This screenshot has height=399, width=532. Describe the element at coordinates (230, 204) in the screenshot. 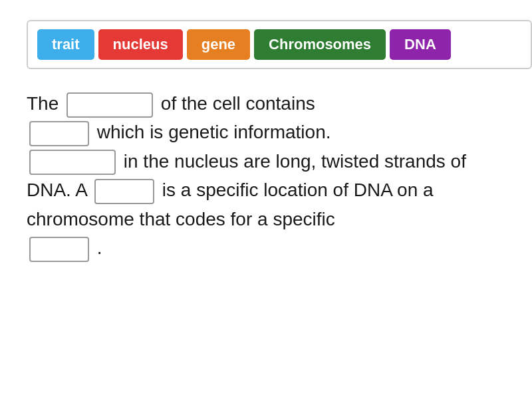

I see `passage-line3-end: is a specific location of DNA on a chrom…` at that location.